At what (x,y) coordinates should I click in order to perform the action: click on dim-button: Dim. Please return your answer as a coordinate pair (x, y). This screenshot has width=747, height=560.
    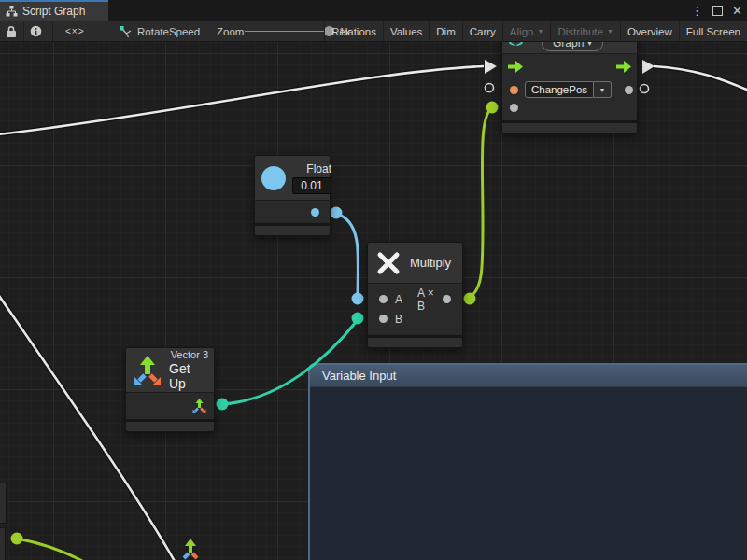
    Looking at the image, I should click on (444, 32).